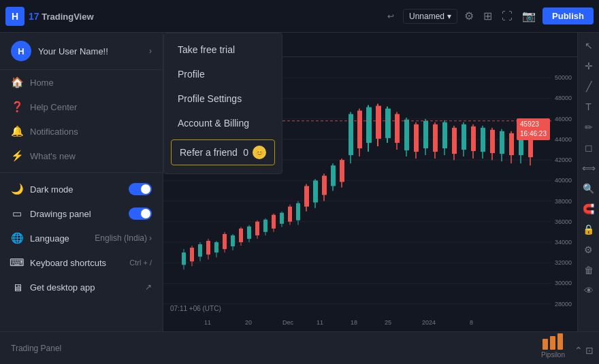 Image resolution: width=599 pixels, height=364 pixels. What do you see at coordinates (140, 189) in the screenshot?
I see `dark-mode-switch` at bounding box center [140, 189].